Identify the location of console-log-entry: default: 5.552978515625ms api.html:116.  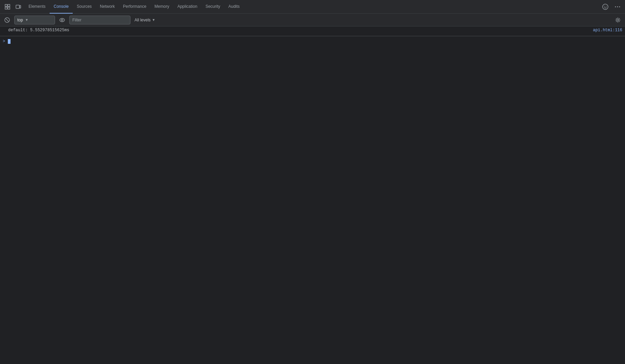
(312, 31).